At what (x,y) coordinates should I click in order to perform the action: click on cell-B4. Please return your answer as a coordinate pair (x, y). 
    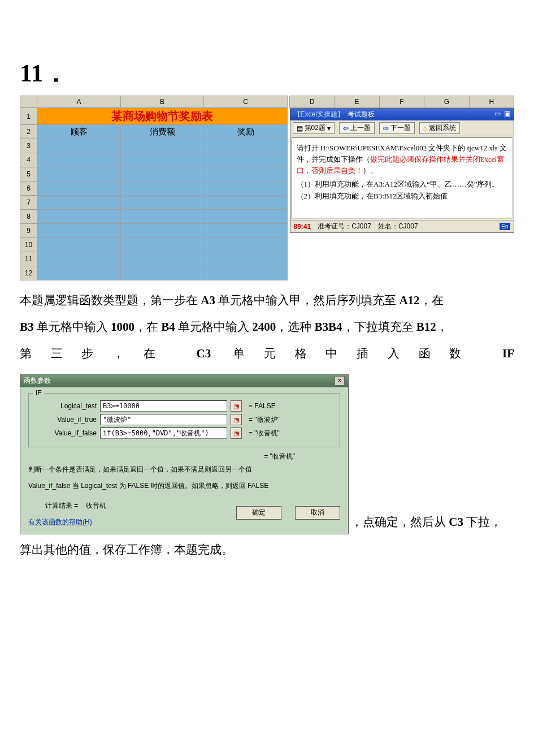
    Looking at the image, I should click on (162, 161).